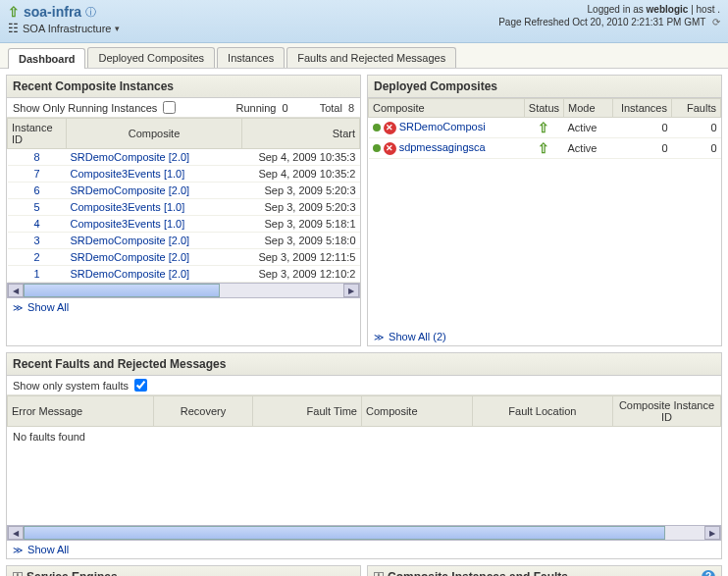  What do you see at coordinates (53, 12) in the screenshot?
I see `page-title: soa-infra` at bounding box center [53, 12].